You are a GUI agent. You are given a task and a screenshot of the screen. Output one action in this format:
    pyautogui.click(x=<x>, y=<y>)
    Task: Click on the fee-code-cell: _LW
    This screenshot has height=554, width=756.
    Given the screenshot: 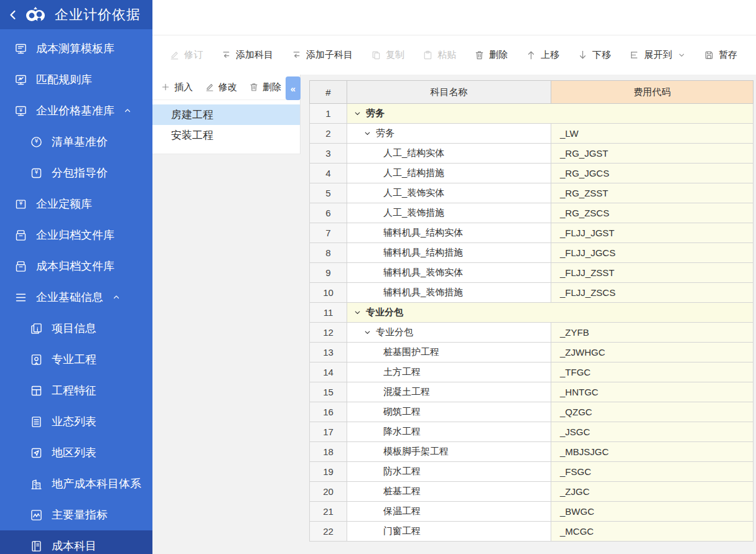 What is the action you would take?
    pyautogui.click(x=652, y=134)
    